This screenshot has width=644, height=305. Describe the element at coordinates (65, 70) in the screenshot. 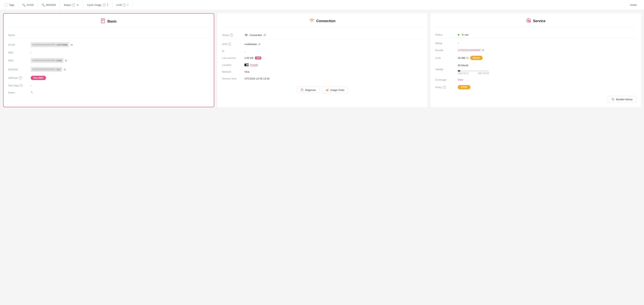

I see `msisdn-copy-icon: ⧉` at that location.